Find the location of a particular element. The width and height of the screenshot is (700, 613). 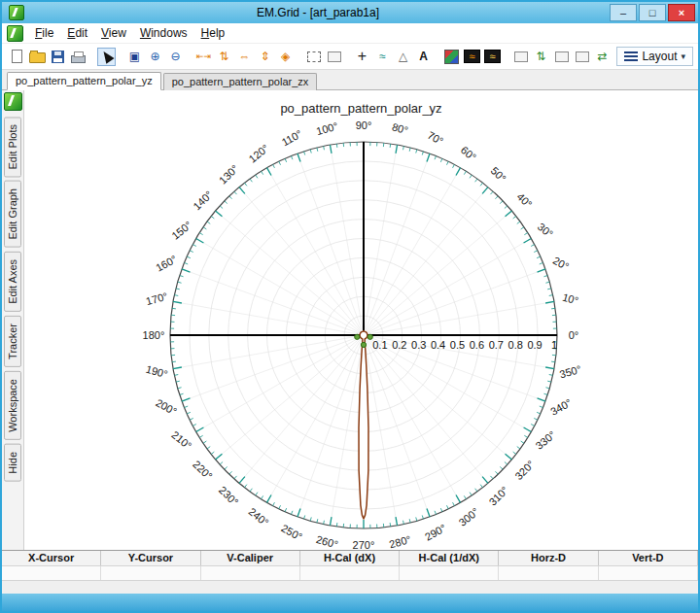

text-annotation: A is located at coordinates (424, 56).